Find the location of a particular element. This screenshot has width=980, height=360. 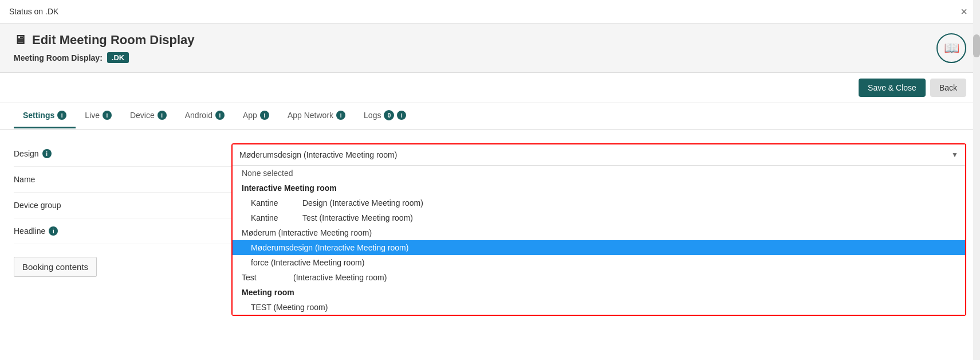

tab-info-settings: i is located at coordinates (62, 115).